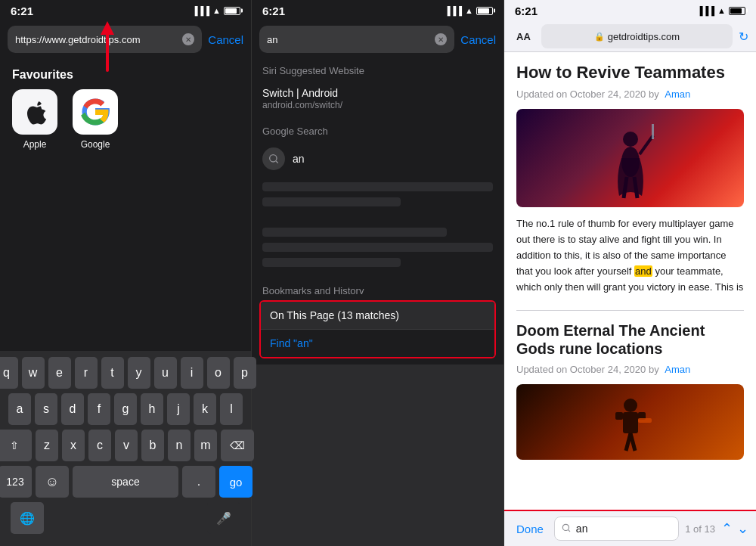  Describe the element at coordinates (99, 409) in the screenshot. I see `key-f: f` at that location.